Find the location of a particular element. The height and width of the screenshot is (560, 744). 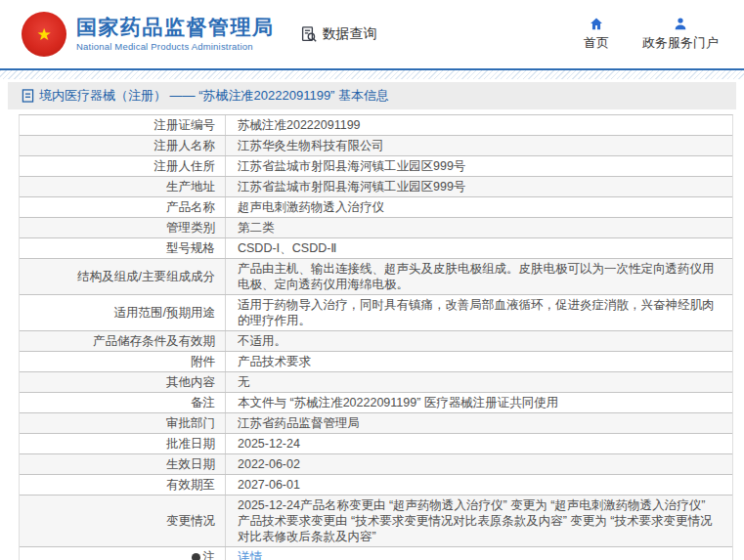

row-label: 注 is located at coordinates (123, 553).